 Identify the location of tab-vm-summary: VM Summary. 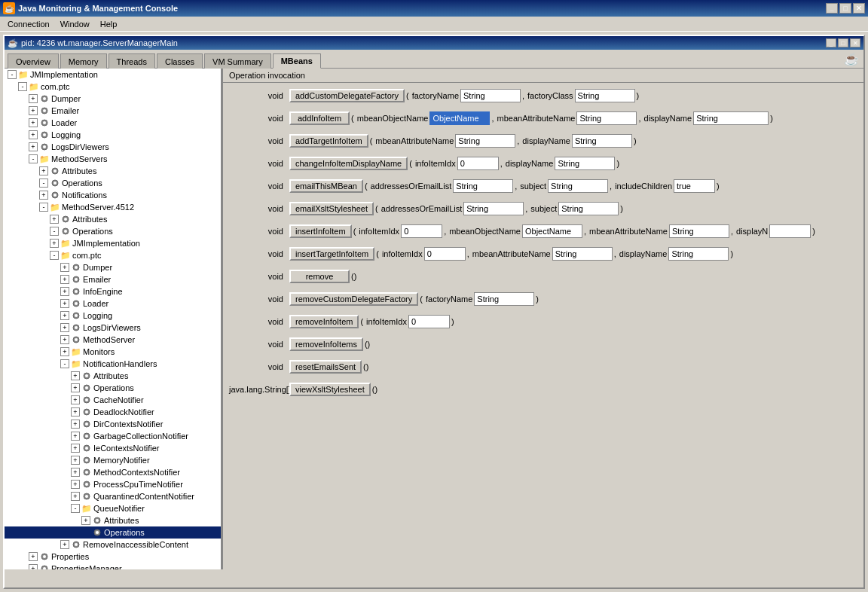
(238, 61).